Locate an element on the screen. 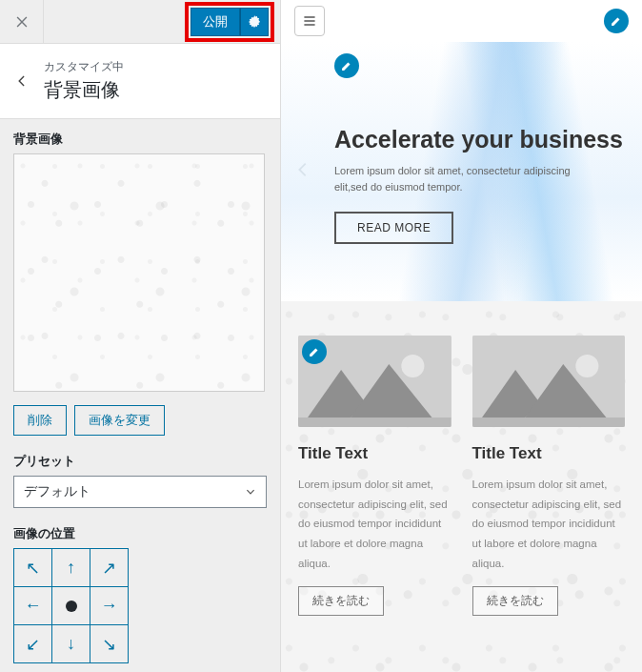 This screenshot has height=672, width=642. arrow-right-icon: → is located at coordinates (110, 606).